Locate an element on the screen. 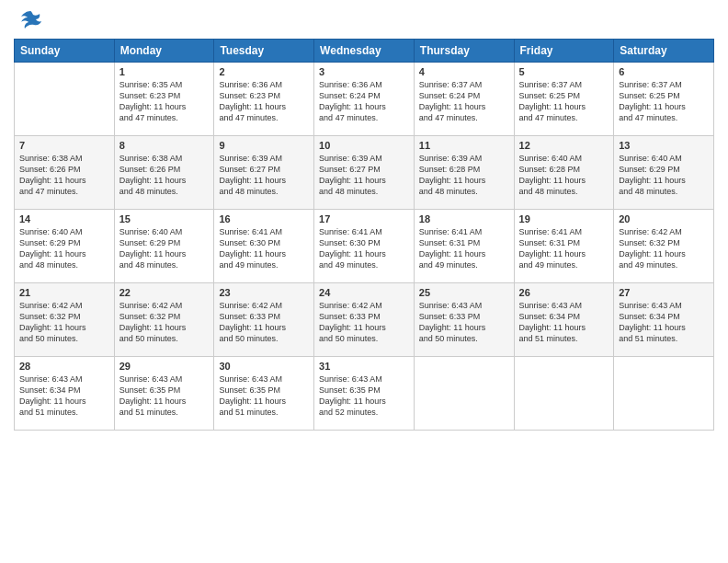 The height and width of the screenshot is (563, 728). day-info: Sunrise: 6:36 AM Sunset: 6:24 PM Dayligh… is located at coordinates (364, 101).